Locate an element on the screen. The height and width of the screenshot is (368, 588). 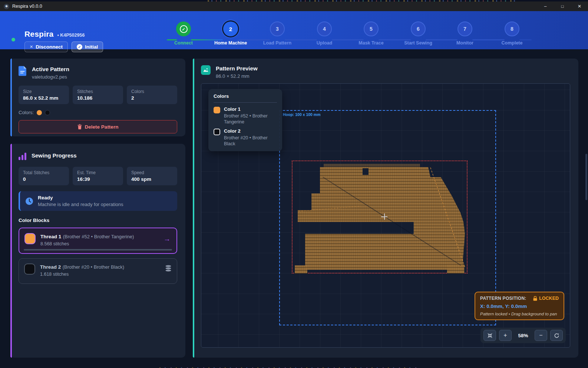
pattern-filename: valetudogv2.pes is located at coordinates (50, 77).